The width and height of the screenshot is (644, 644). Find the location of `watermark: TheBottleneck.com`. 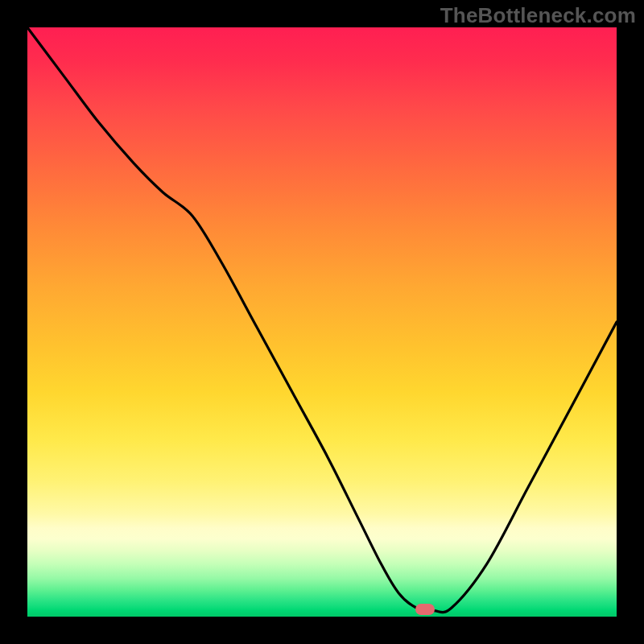

watermark: TheBottleneck.com is located at coordinates (538, 16).